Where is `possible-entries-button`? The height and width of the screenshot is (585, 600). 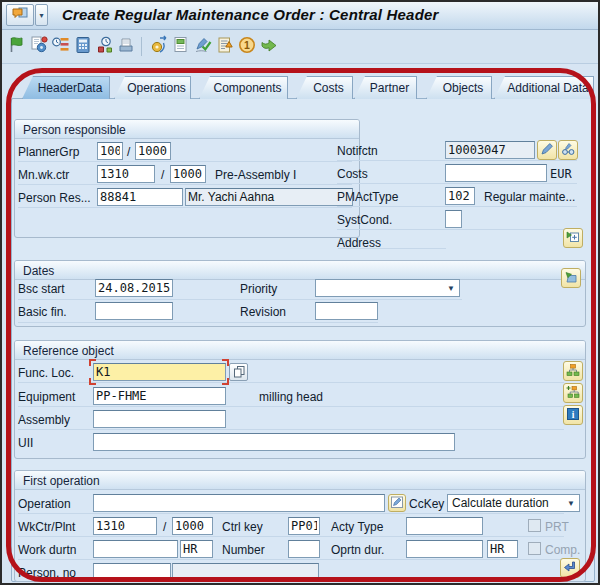
possible-entries-button is located at coordinates (238, 372).